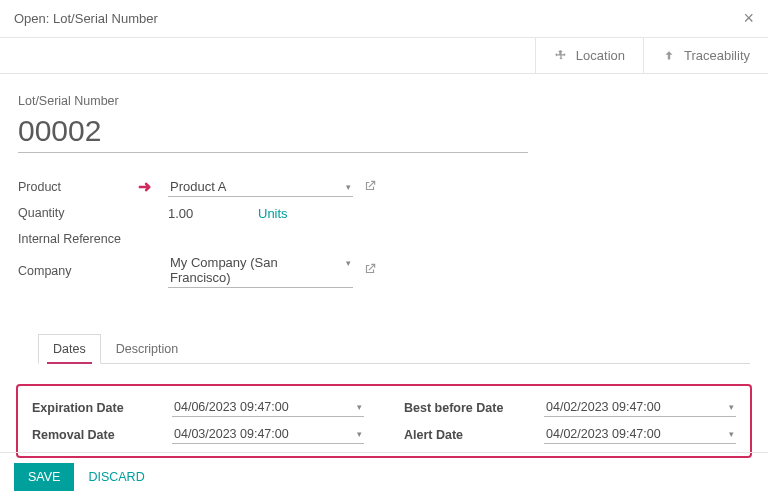  Describe the element at coordinates (273, 132) in the screenshot. I see `lot-serial-input` at that location.